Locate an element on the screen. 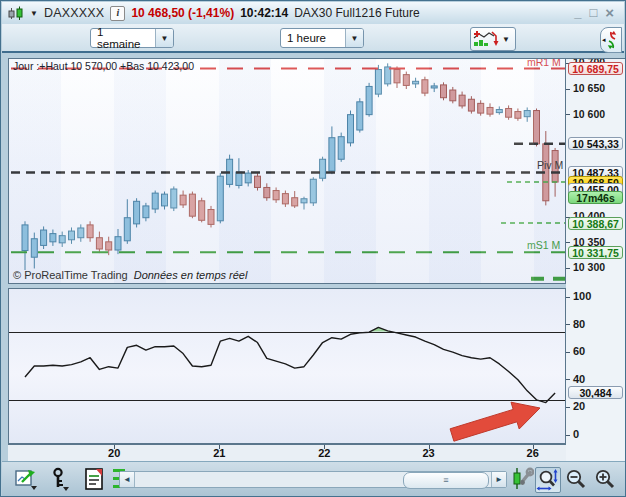  key-icon is located at coordinates (60, 479).